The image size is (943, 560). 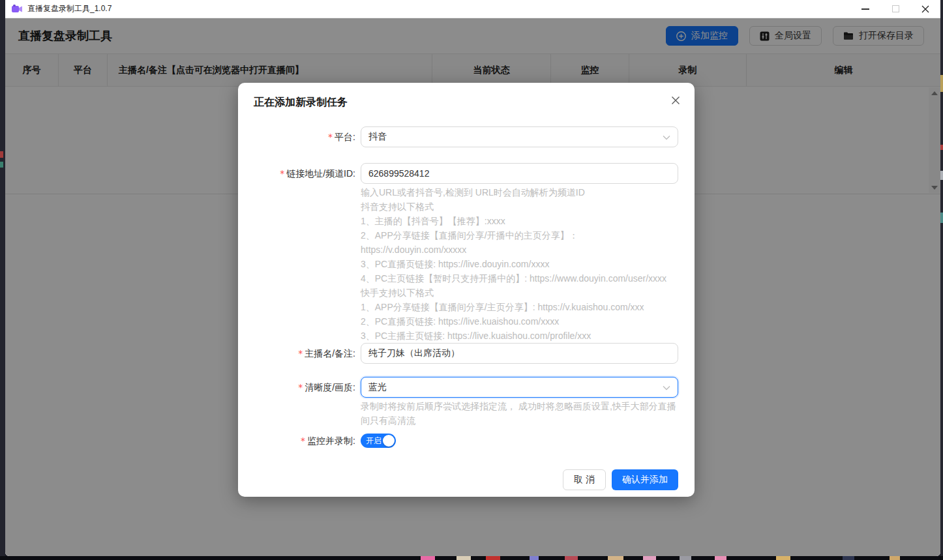 I want to click on minimize-button, so click(x=865, y=9).